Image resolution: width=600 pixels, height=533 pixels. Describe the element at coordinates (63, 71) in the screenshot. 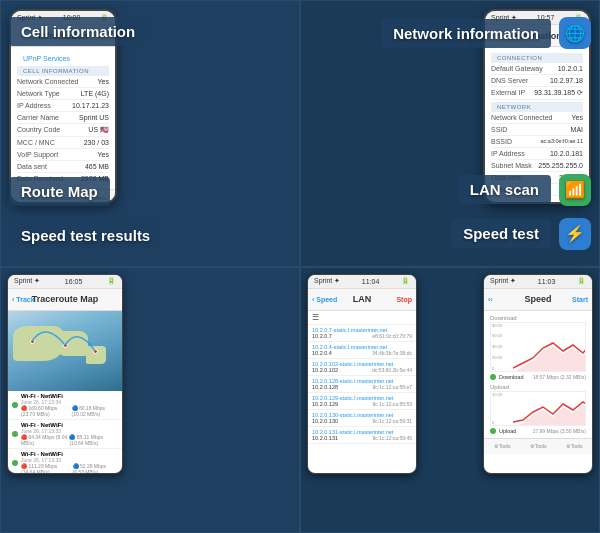

I see `cell-section-label: CELL INFORMATION` at that location.